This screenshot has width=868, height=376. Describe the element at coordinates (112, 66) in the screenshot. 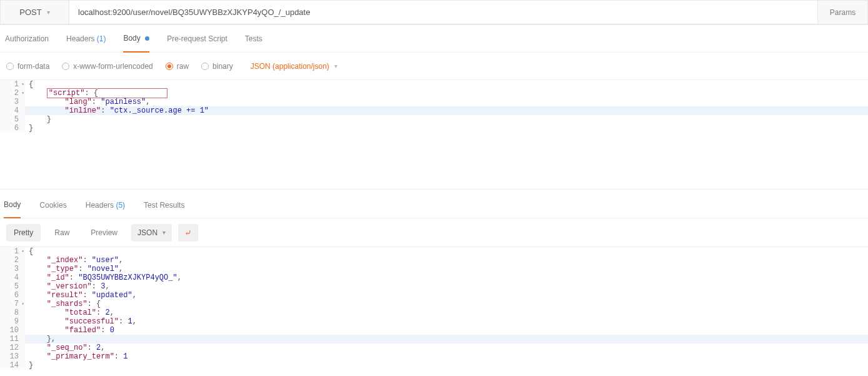

I see `radio-urlencoded-label: x-www-form-urlencoded` at that location.